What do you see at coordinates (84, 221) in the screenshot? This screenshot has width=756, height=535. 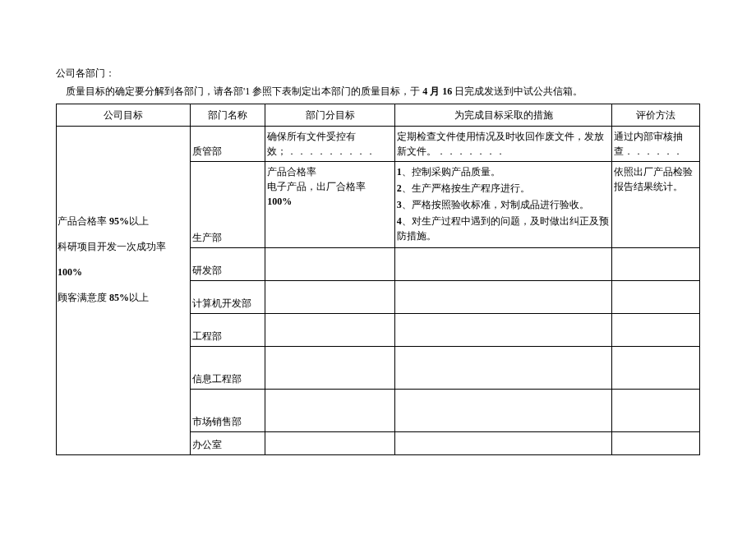 I see `goal-1-pre: 产品合格率` at bounding box center [84, 221].